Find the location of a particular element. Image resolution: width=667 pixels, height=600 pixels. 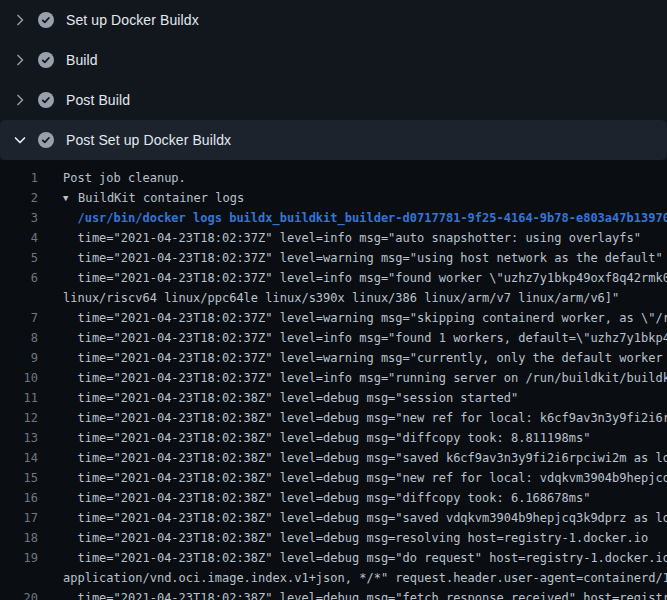

log-line-number: 20 is located at coordinates (19, 594).